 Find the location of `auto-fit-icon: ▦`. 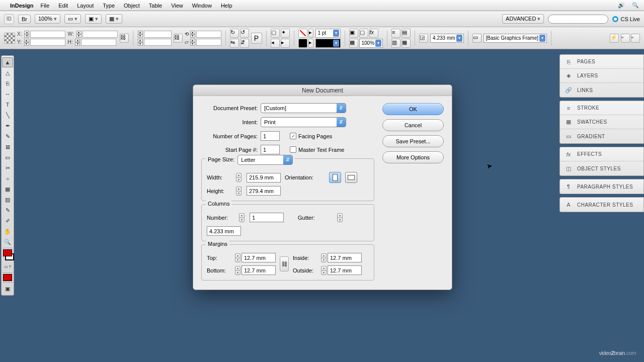

auto-fit-icon: ▦ is located at coordinates (354, 43).